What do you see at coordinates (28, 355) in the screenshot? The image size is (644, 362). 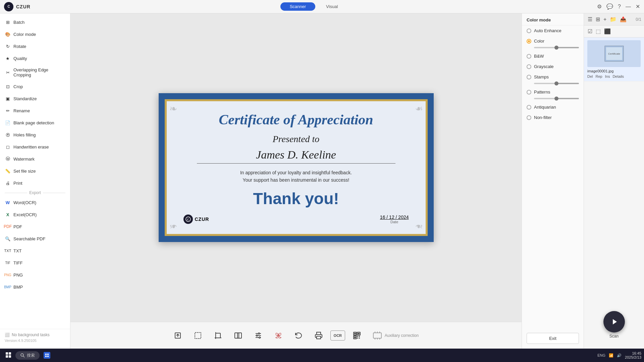 I see `taskbar-search: 搜索` at bounding box center [28, 355].